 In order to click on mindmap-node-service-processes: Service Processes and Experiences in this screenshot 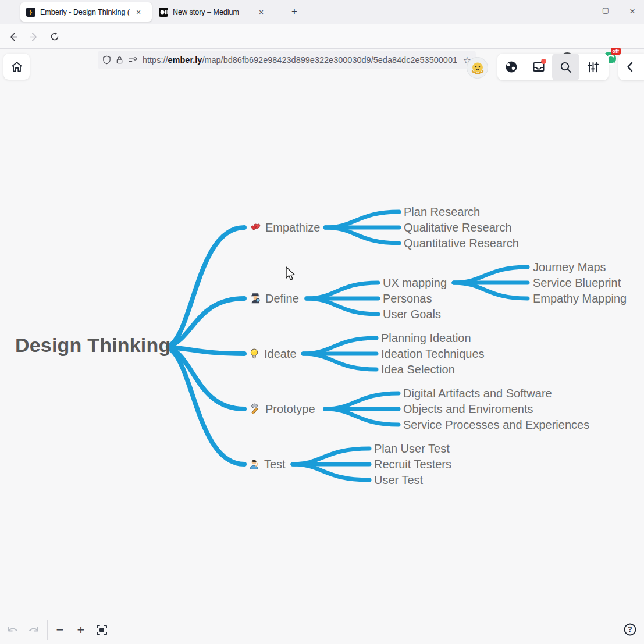, I will do `click(496, 425)`.